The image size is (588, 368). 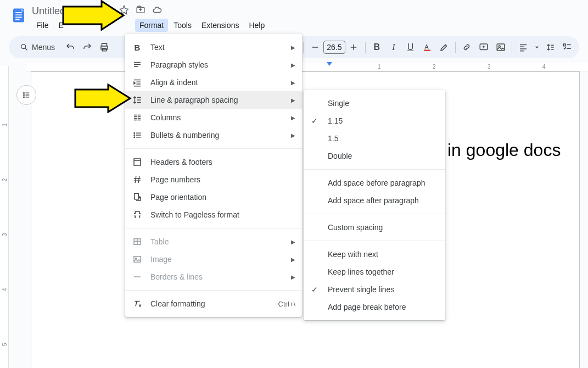 What do you see at coordinates (333, 138) in the screenshot?
I see `label: 1.5` at bounding box center [333, 138].